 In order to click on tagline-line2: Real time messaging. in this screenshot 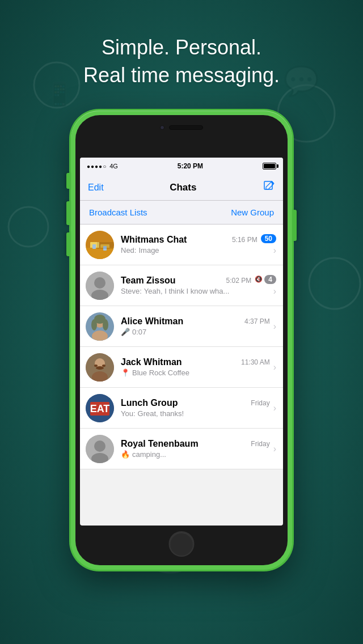, I will do `click(182, 76)`.